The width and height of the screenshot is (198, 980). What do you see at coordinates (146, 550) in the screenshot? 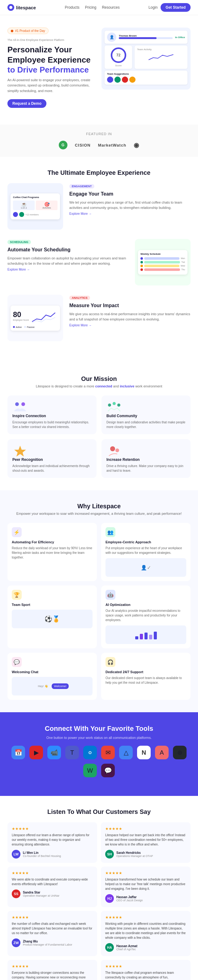
I see `why-card-desc-1: Put employee experience at the heart of …` at bounding box center [146, 550].